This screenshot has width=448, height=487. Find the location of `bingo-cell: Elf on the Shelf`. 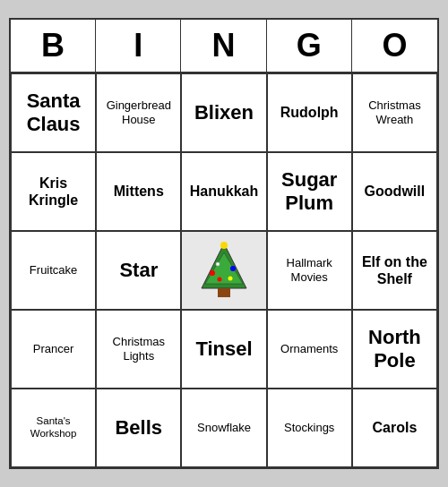

bingo-cell: Elf on the Shelf is located at coordinates (394, 270).